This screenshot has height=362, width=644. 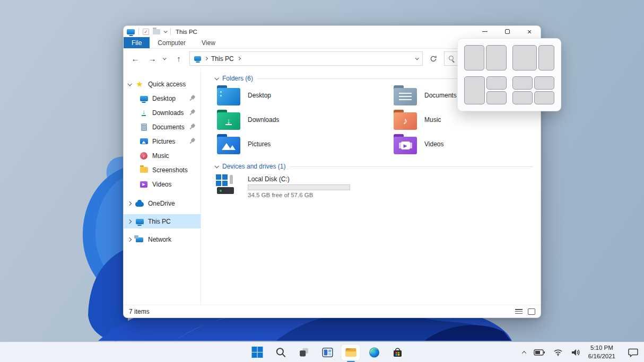 I want to click on drive-tile-local-disk-c: Local Disk (C:) 34.5 GB free of 57.6 GB, so click(x=376, y=187).